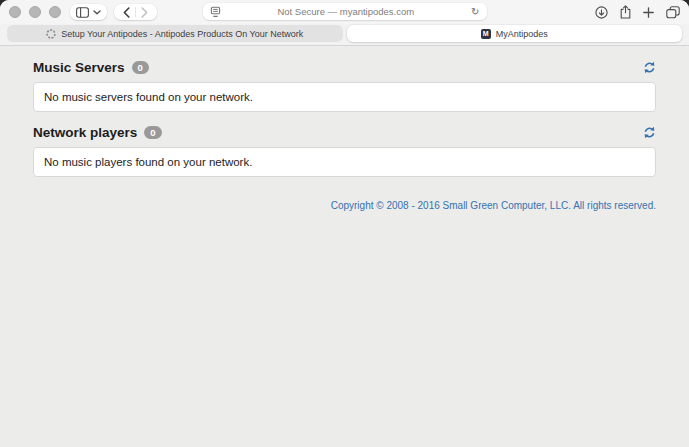 The width and height of the screenshot is (689, 447). I want to click on share-button, so click(626, 12).